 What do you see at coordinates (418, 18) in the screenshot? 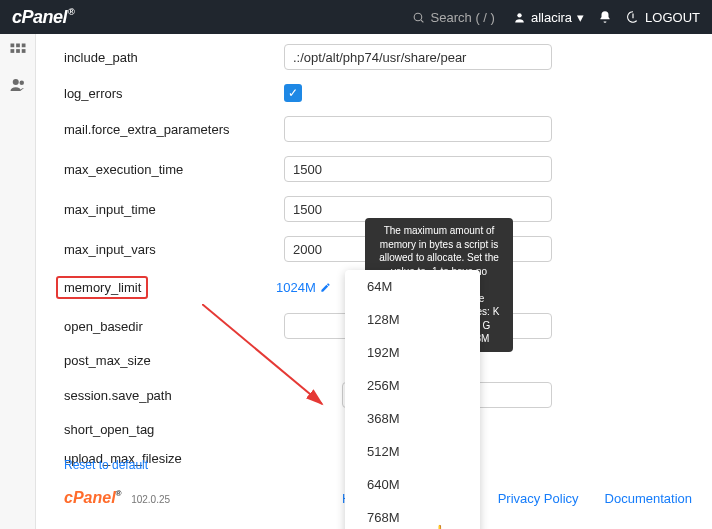
I see `search-icon` at bounding box center [418, 18].